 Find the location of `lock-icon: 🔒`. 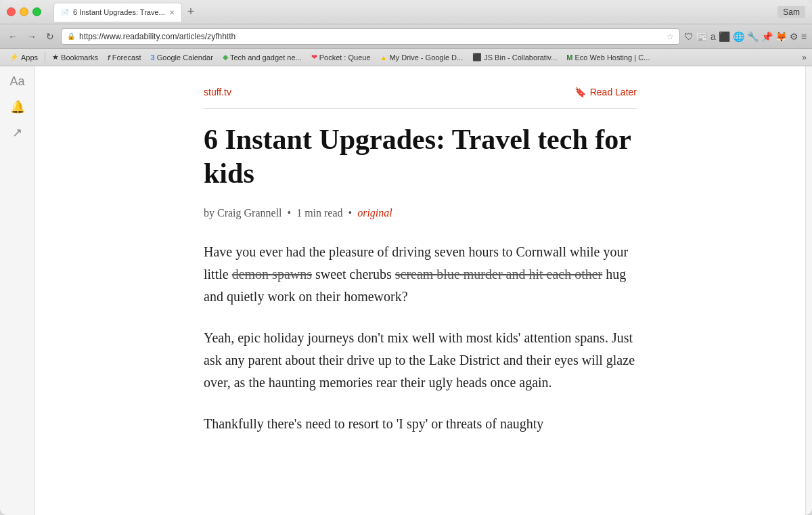

lock-icon: 🔒 is located at coordinates (71, 37).